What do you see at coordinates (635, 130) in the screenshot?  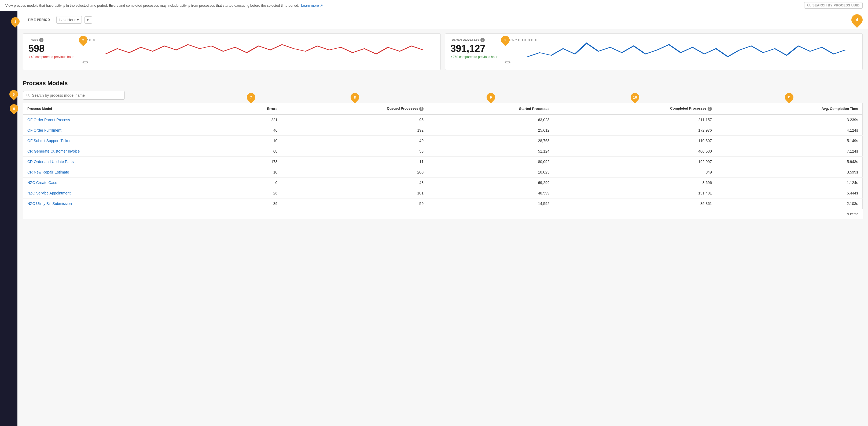 I see `cell-completed: 172,976` at bounding box center [635, 130].